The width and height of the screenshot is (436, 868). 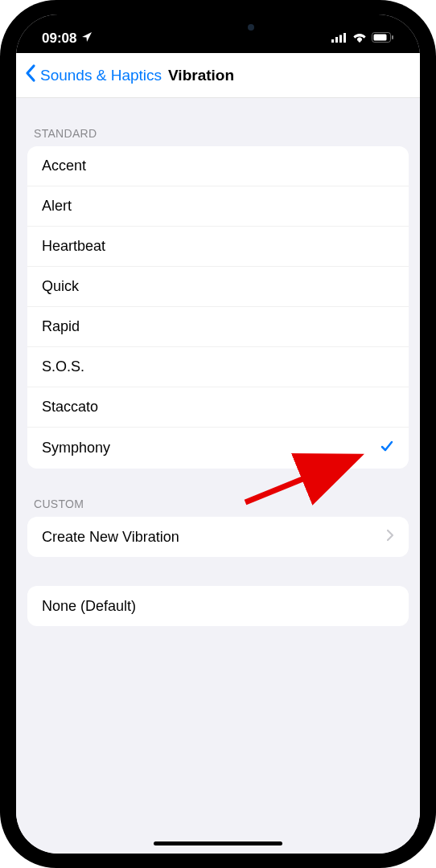 I want to click on vibration-option-sos: S.O.S., so click(x=218, y=367).